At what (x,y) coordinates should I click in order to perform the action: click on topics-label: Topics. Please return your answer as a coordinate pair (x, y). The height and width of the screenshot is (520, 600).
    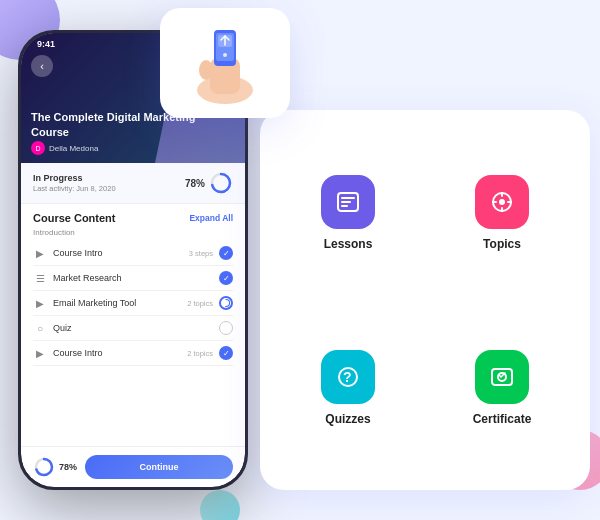
    Looking at the image, I should click on (502, 244).